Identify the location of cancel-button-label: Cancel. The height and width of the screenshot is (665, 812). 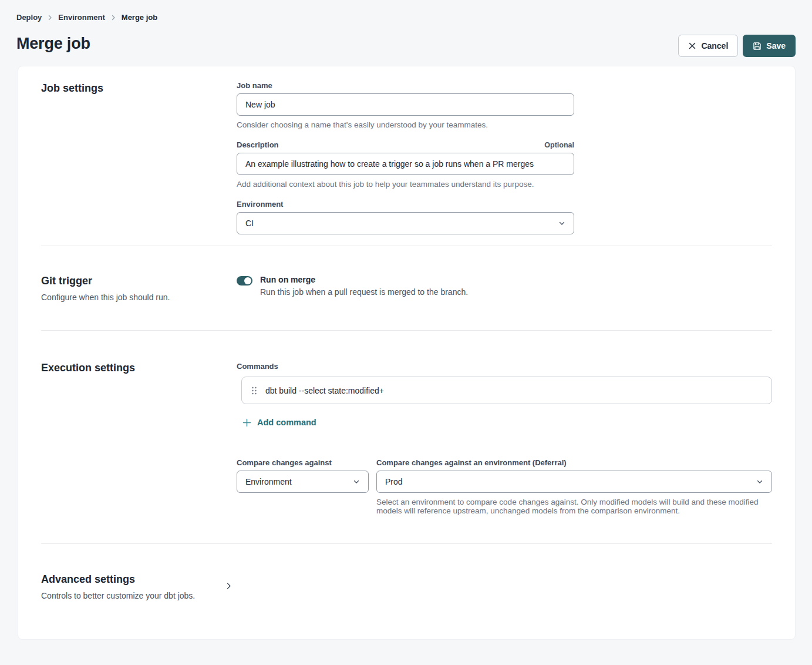
(715, 46).